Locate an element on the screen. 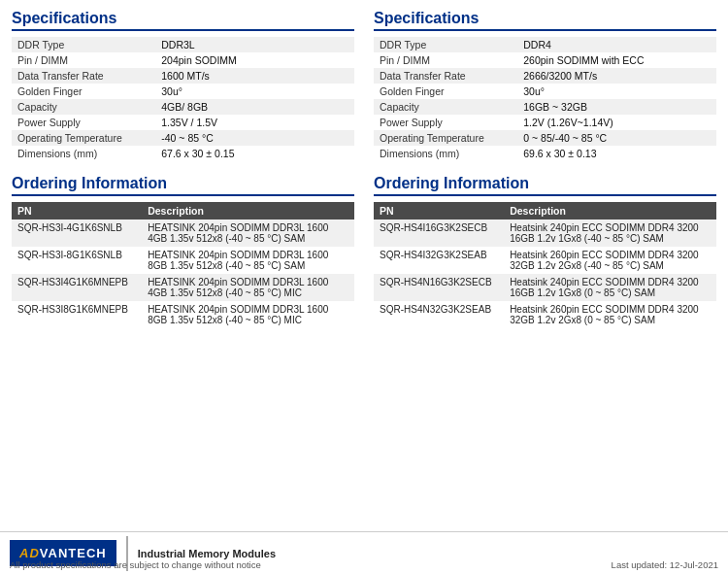 Image resolution: width=728 pixels, height=574 pixels. table-row: Capacity4GB/ 8GB is located at coordinates (182, 107).